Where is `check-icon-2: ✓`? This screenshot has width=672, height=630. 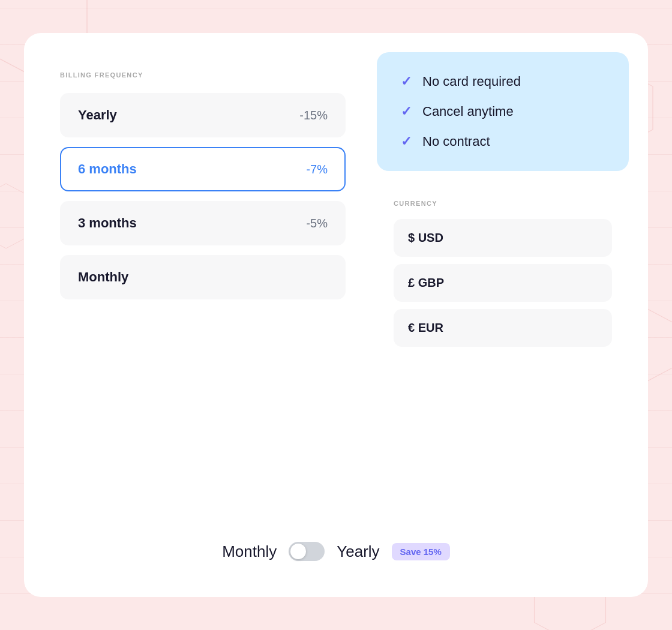 check-icon-2: ✓ is located at coordinates (406, 112).